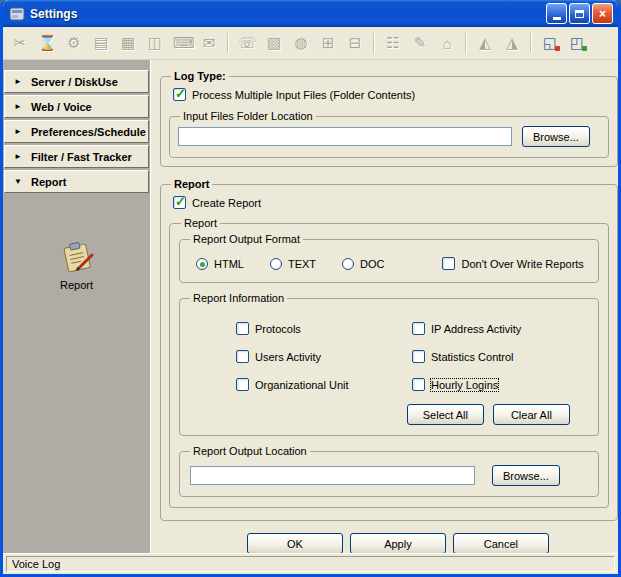 This screenshot has width=621, height=577. Describe the element at coordinates (246, 239) in the screenshot. I see `group-output-format-title: Report Output Format` at that location.